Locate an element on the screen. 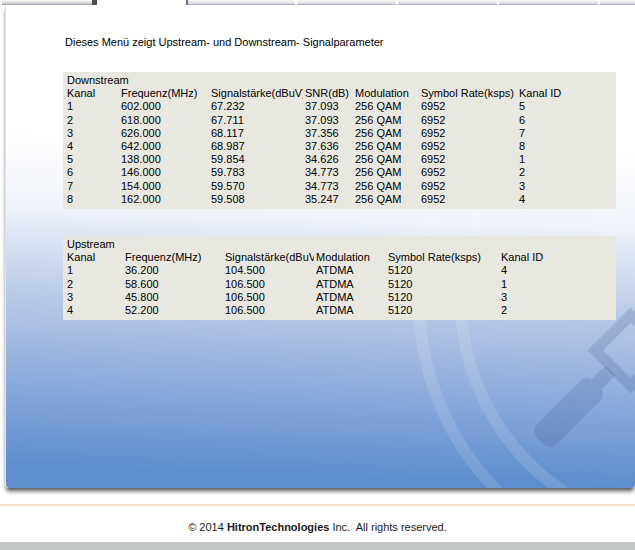  table-row: 136.200104.500ATDMA51204 is located at coordinates (340, 270).